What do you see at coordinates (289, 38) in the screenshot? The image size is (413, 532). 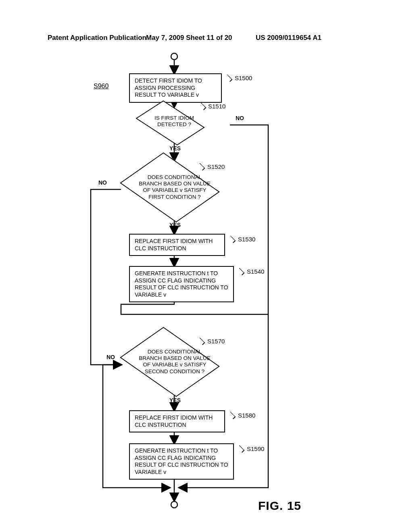 I see `header-right: US 2009/0119654 A1` at bounding box center [289, 38].